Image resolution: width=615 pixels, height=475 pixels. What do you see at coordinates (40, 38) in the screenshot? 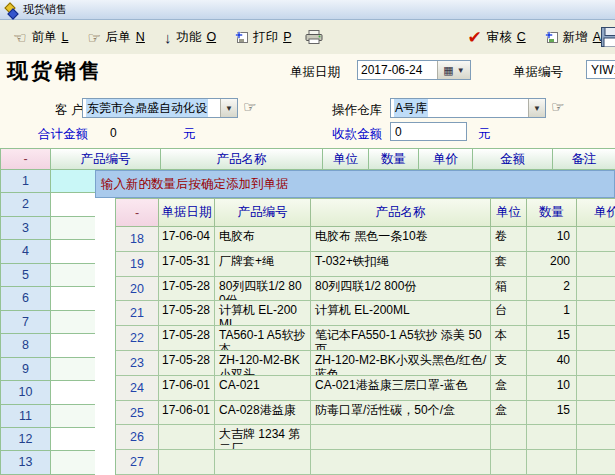
I see `prev-doc-button: ☜ 前单L` at bounding box center [40, 38].